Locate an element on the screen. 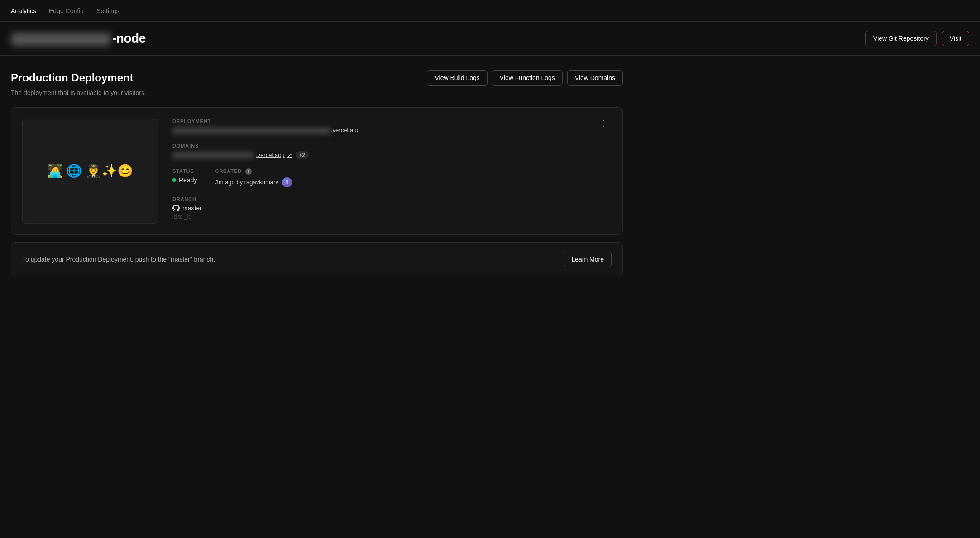 The width and height of the screenshot is (980, 538). preview-emoji: 🧑‍💻 🌐 👨‍✈️✨😊 is located at coordinates (91, 171).